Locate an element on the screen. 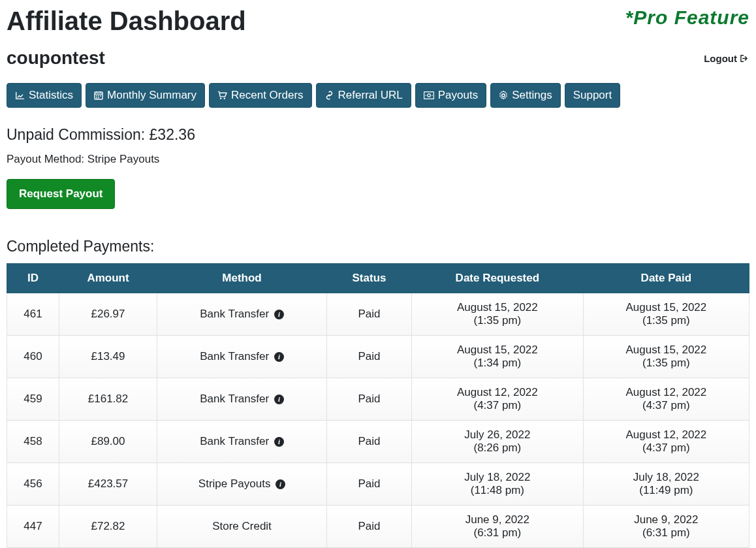 The height and width of the screenshot is (548, 756). cell-amount: £13.49 is located at coordinates (108, 357).